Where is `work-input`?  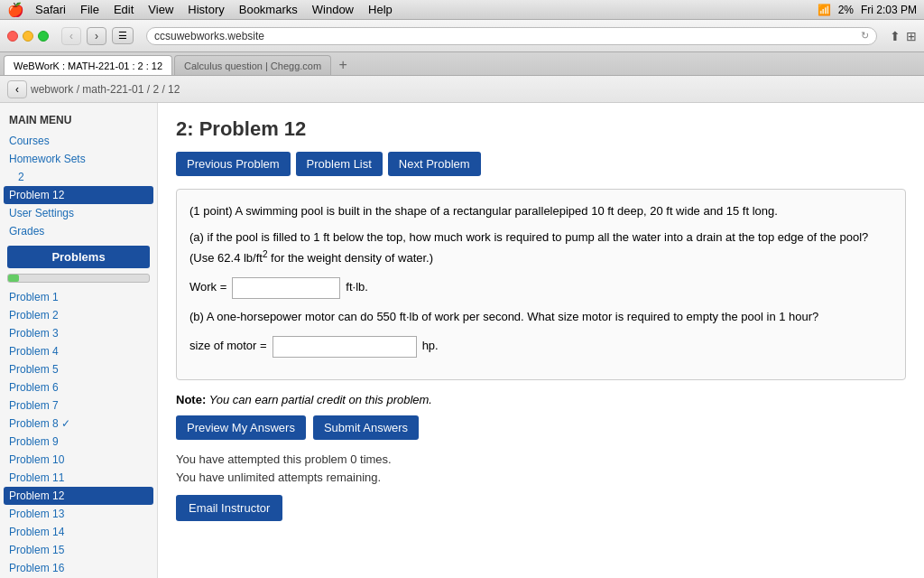 work-input is located at coordinates (286, 288).